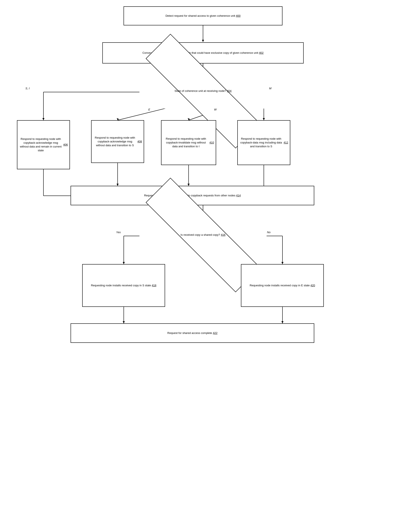 This screenshot has width=406, height=532. I want to click on label-yes: Yes, so click(118, 232).